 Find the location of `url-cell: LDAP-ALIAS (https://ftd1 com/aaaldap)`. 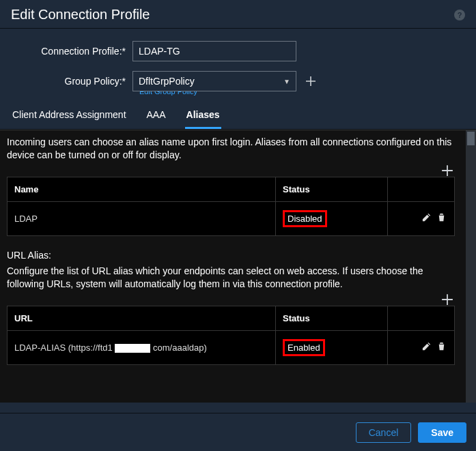

url-cell: LDAP-ALIAS (https://ftd1 com/aaaldap) is located at coordinates (142, 347).